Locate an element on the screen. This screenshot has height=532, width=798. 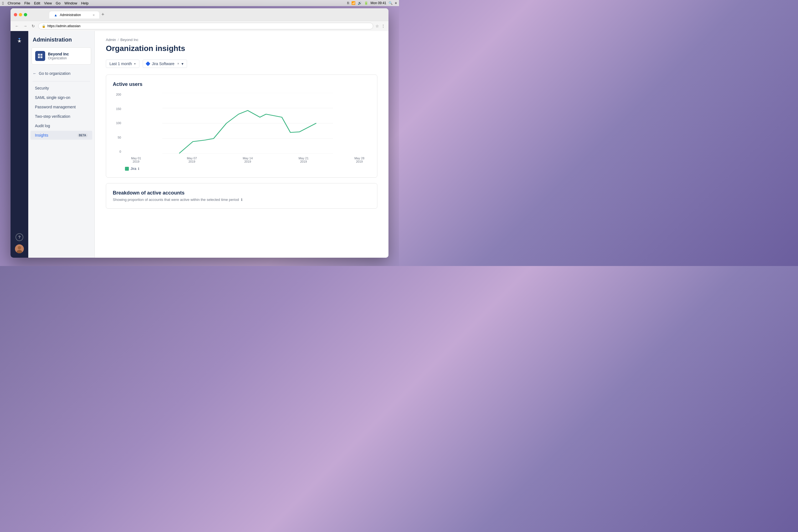
breakdown-card: Breakdown of active accounts Showing pro… is located at coordinates (242, 196).